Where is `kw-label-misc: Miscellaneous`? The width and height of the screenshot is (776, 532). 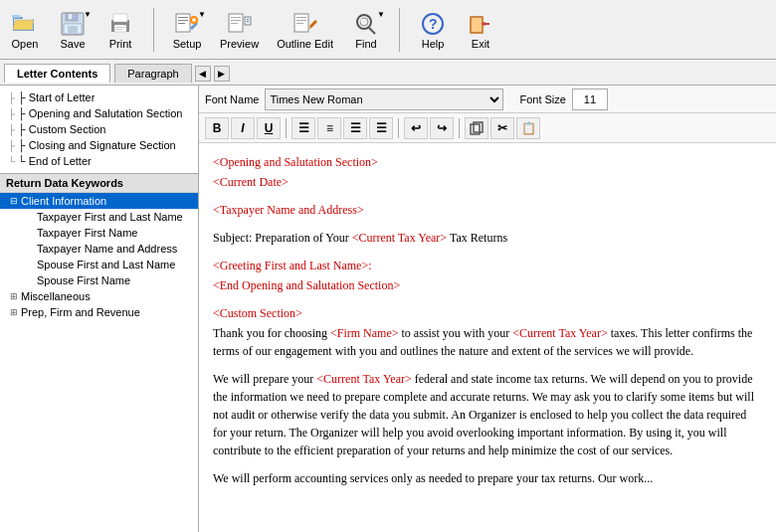
kw-label-misc: Miscellaneous is located at coordinates (56, 296).